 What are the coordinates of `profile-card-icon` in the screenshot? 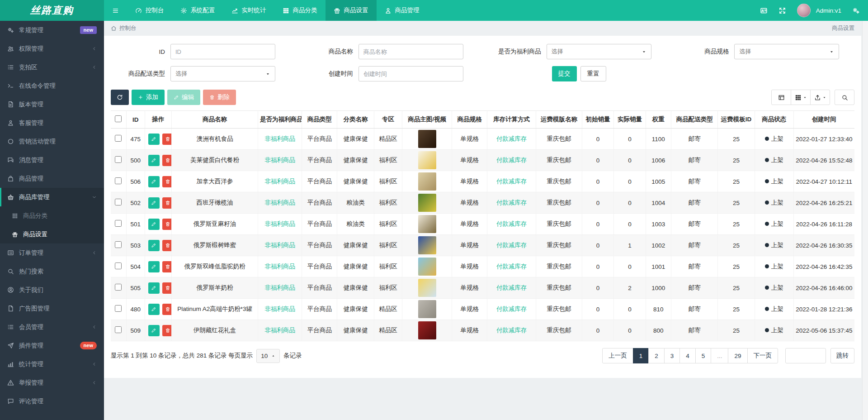 It's located at (764, 11).